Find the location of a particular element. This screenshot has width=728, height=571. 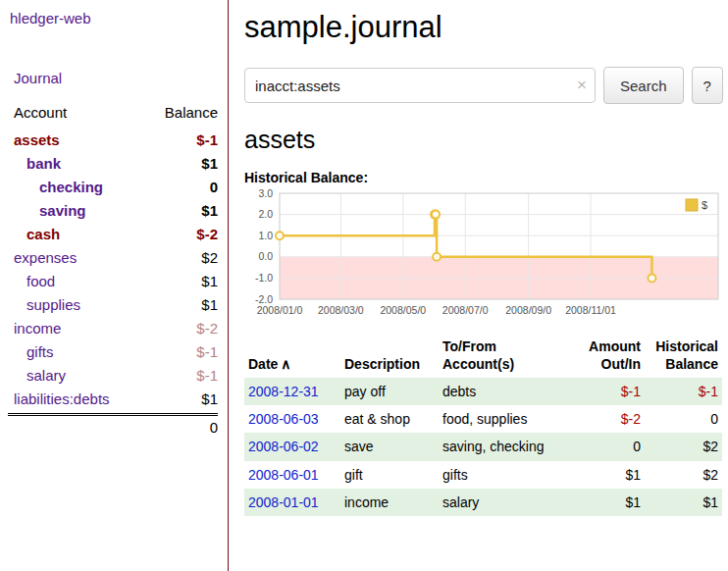

svg-text: 2008/11/01 is located at coordinates (591, 310).